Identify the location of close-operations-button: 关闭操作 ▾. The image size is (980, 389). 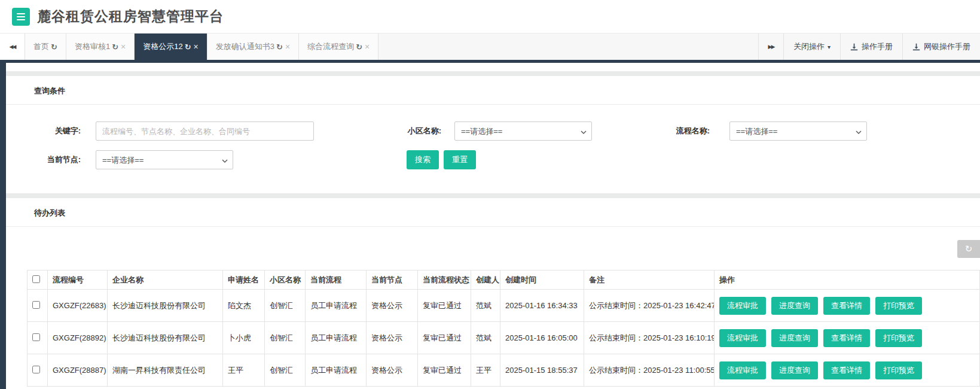
(812, 47).